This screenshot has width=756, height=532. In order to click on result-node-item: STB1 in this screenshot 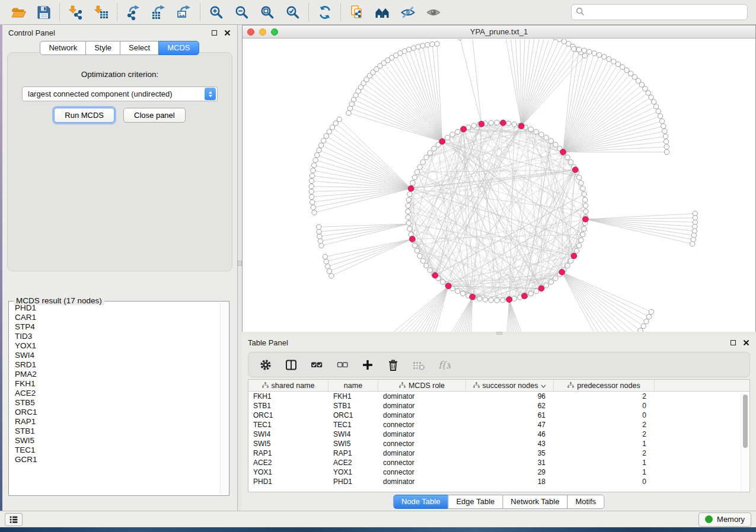, I will do `click(115, 431)`.